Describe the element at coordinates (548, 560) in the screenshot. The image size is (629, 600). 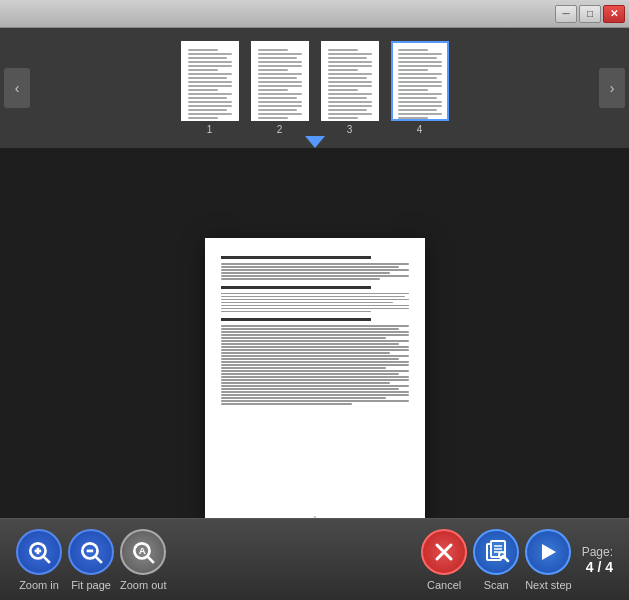
I see `next-step-button: Next step` at that location.